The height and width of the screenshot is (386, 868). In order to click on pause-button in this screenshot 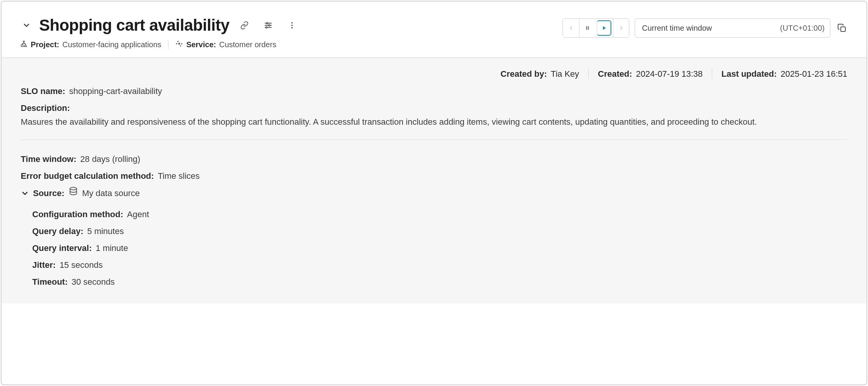, I will do `click(587, 28)`.